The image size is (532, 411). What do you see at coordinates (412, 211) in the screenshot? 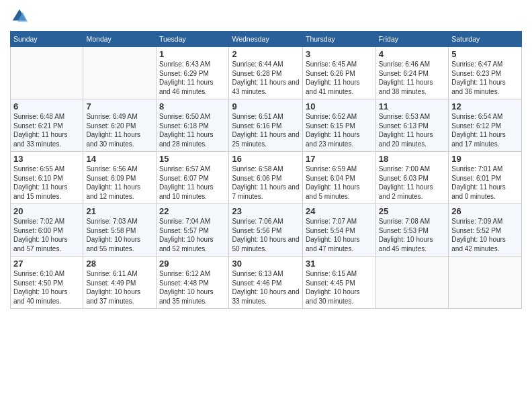
I see `day-number: 25` at bounding box center [412, 211].